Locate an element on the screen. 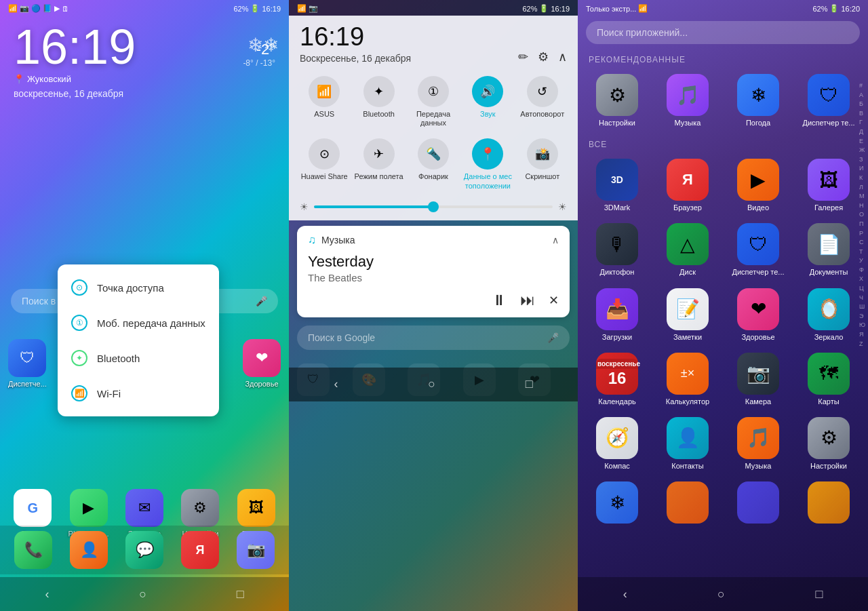 This screenshot has width=868, height=611. recommended-apps-grid: ⚙ Настройки 🎵 Музыка ❄ Погода 🛡 Диспетче… is located at coordinates (723, 100).